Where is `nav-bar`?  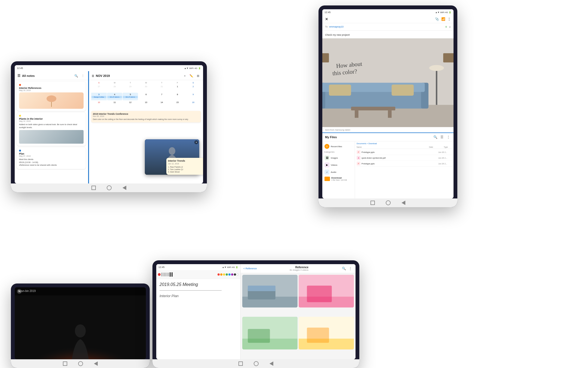 nav-bar is located at coordinates (109, 188).